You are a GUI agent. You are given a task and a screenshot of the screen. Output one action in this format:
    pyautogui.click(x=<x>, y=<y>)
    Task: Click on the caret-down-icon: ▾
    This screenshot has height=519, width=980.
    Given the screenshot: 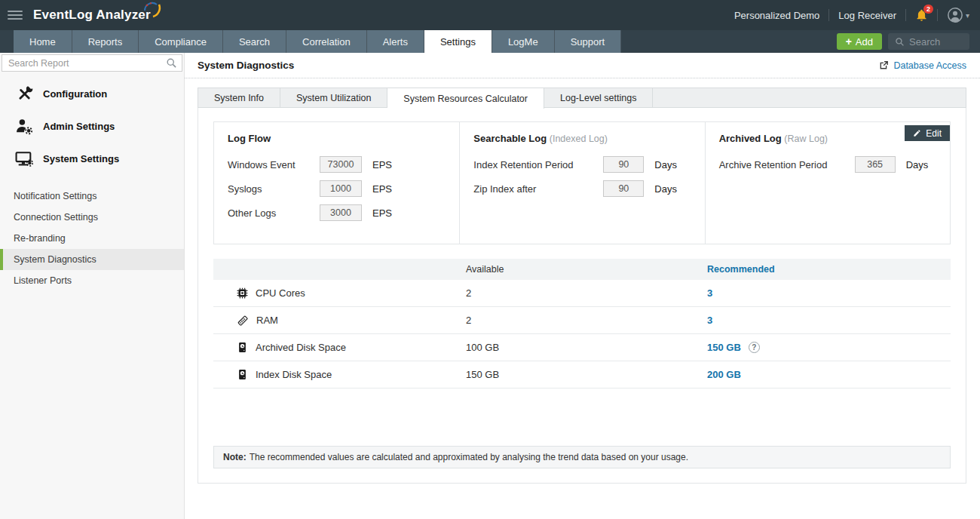 What is the action you would take?
    pyautogui.click(x=968, y=15)
    